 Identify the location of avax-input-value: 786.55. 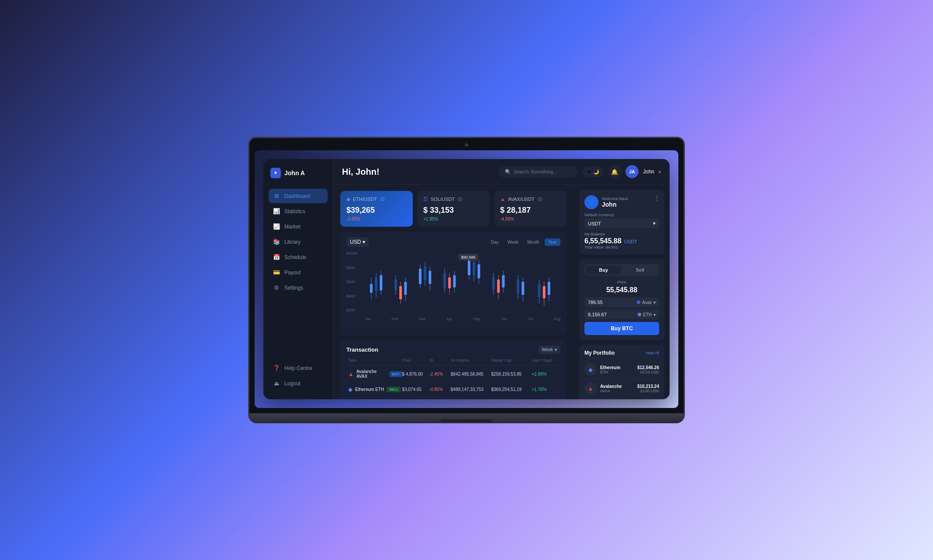
(595, 302).